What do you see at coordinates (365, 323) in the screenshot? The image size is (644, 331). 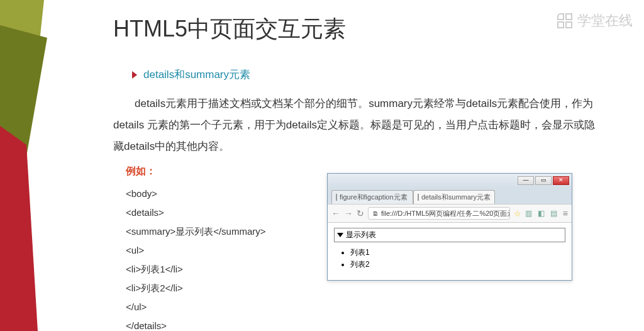 I see `code-line: </details>` at bounding box center [365, 323].